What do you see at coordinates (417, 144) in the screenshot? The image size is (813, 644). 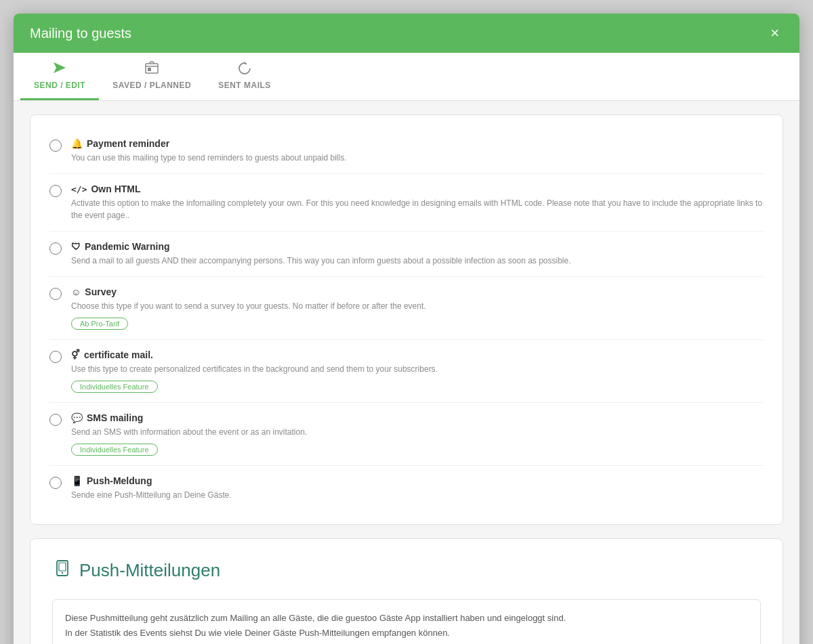 I see `option-title-payment-reminder: 🔔 Payment reminder` at bounding box center [417, 144].